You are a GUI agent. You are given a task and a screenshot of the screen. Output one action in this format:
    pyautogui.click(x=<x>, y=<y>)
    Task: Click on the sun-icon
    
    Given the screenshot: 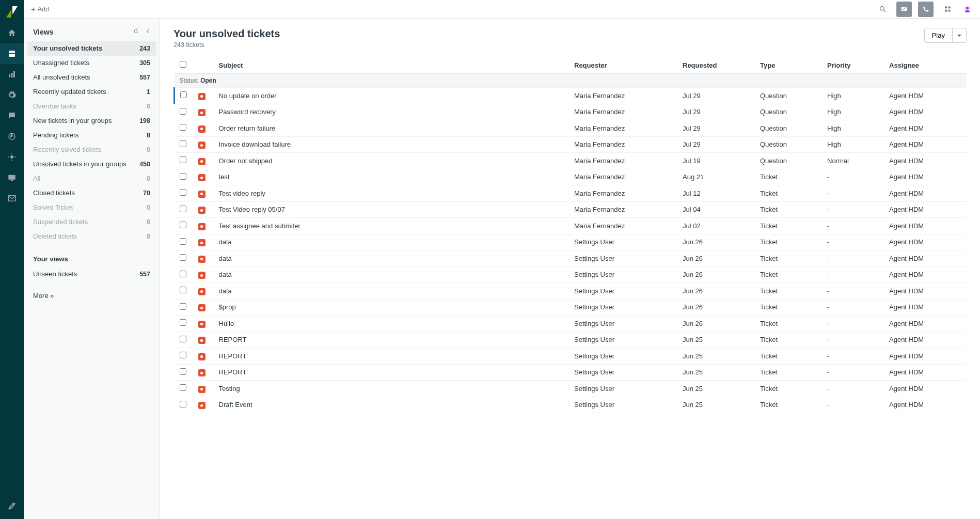 What is the action you would take?
    pyautogui.click(x=12, y=157)
    